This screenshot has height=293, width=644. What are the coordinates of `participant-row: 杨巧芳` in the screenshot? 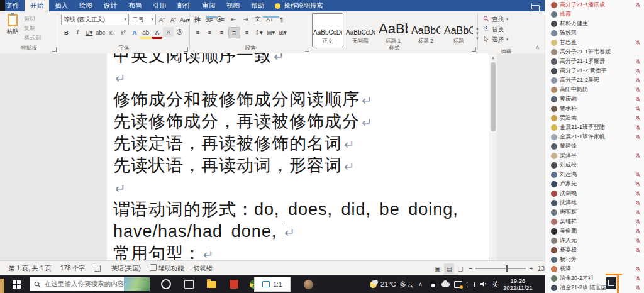 It's located at (595, 259).